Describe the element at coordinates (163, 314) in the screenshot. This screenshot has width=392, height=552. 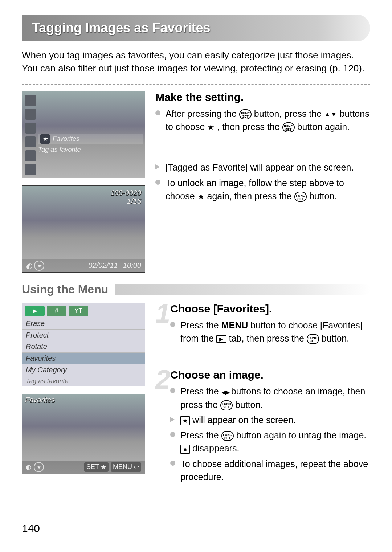
I see `step-number-1: 1` at that location.